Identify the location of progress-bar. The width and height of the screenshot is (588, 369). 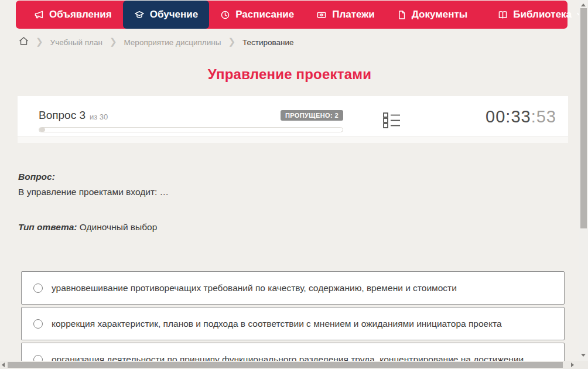
(191, 130).